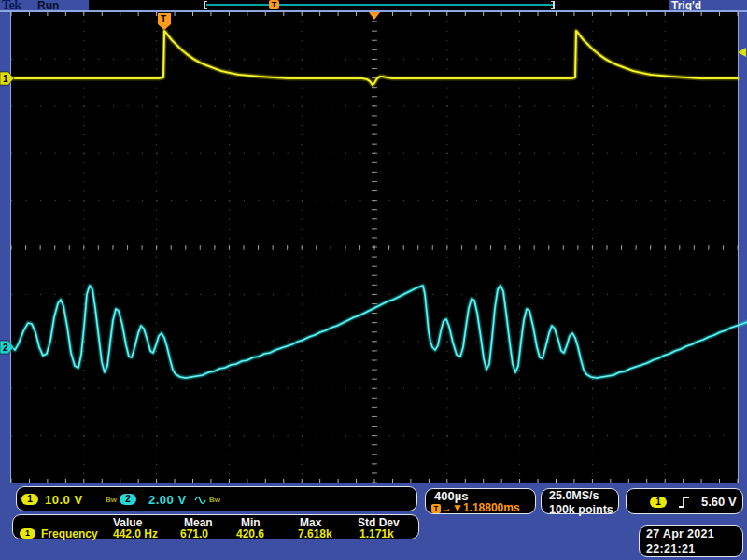 Image resolution: width=747 pixels, height=560 pixels. Describe the element at coordinates (379, 6) in the screenshot. I see `record-view-bar: T` at that location.